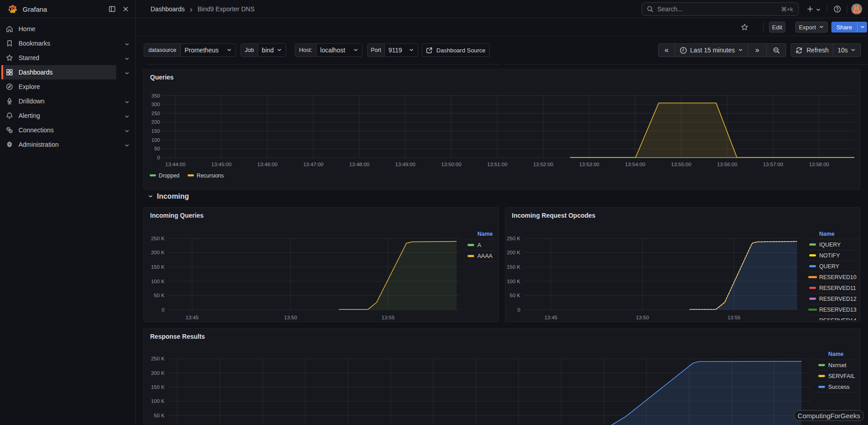 The width and height of the screenshot is (868, 425). I want to click on svg-text: 250, so click(156, 113).